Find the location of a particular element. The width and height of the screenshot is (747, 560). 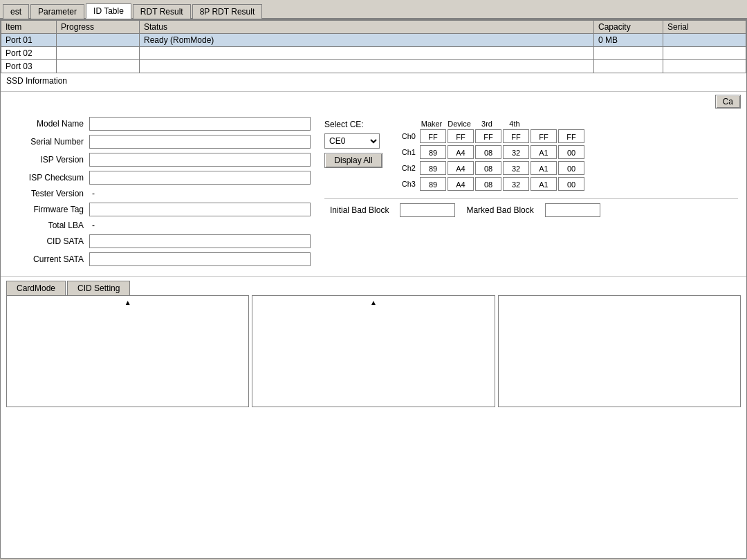

isp-version-label: ISP Version is located at coordinates (48, 160).